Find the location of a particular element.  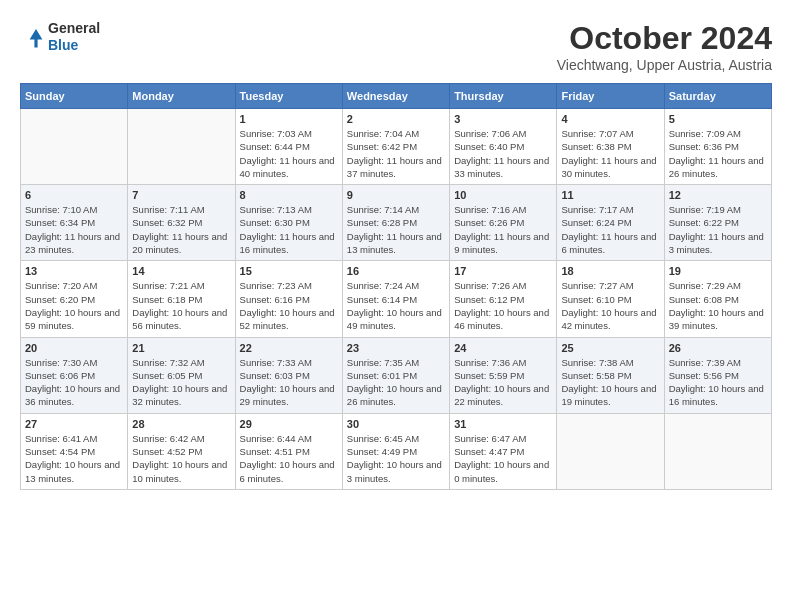

title-section: October 2024 Viechtwang, Upper Austria, … is located at coordinates (664, 46).